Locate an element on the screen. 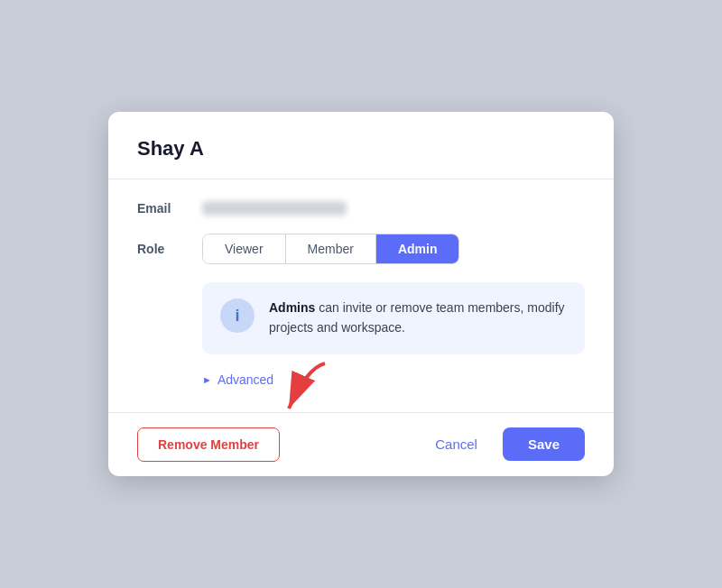 Image resolution: width=722 pixels, height=588 pixels. advanced-row: ► Advanced is located at coordinates (393, 380).